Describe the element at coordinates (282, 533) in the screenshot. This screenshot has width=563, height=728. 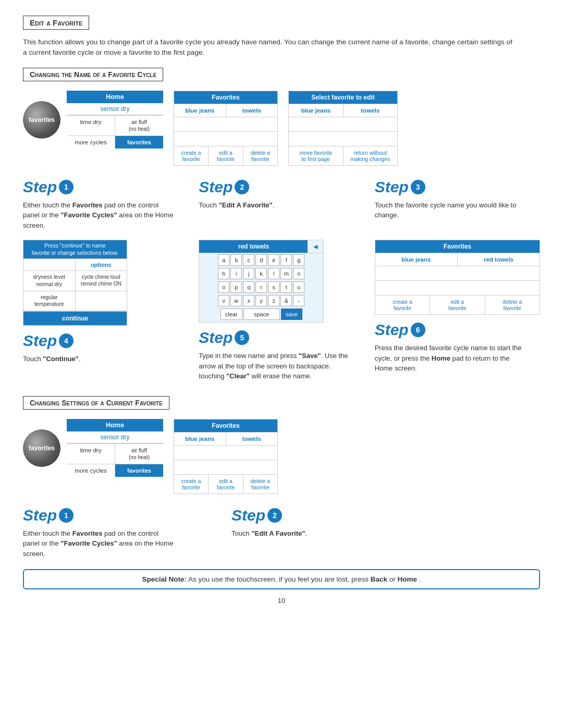
I see `section2-steps-row: Step 1 Either touch the Favorites pad on…` at that location.